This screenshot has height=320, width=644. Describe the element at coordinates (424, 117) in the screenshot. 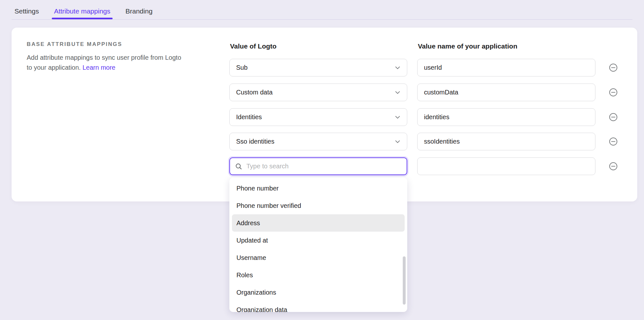

I see `mapping-row: Identities` at that location.